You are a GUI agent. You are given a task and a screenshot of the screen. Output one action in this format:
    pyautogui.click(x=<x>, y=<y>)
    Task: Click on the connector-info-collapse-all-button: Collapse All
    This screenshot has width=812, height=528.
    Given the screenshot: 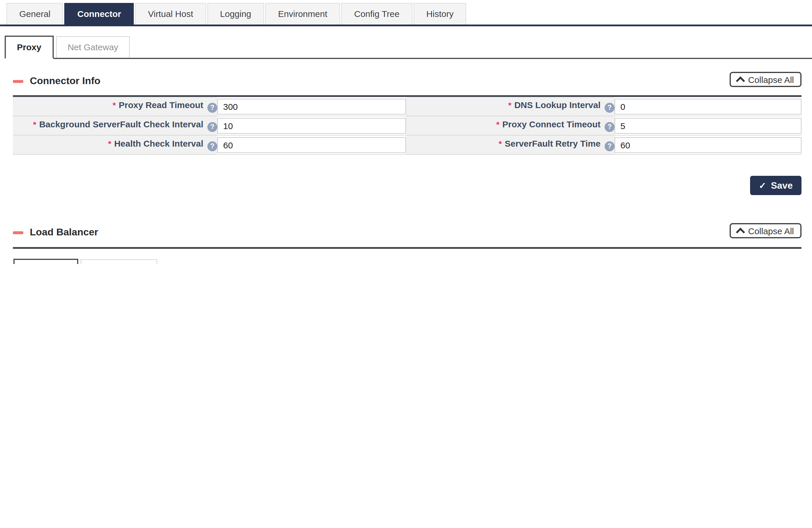 What is the action you would take?
    pyautogui.click(x=766, y=79)
    